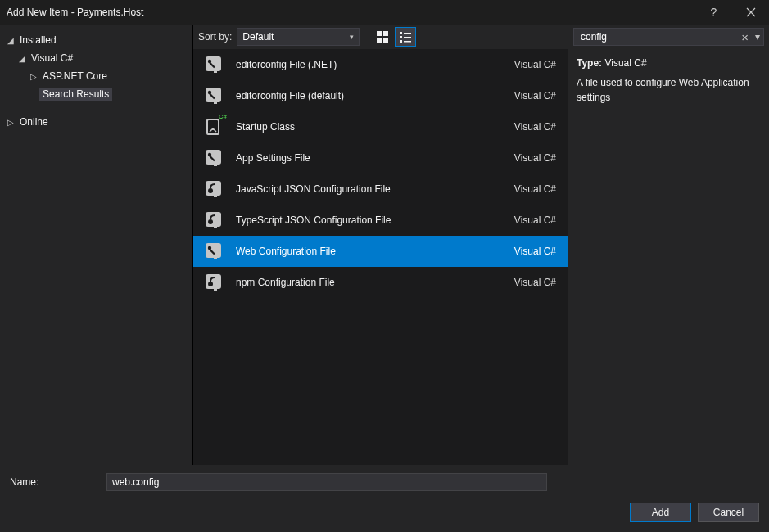  What do you see at coordinates (97, 58) in the screenshot?
I see `tree-node-visual-csharp: ◢ Visual C#` at bounding box center [97, 58].